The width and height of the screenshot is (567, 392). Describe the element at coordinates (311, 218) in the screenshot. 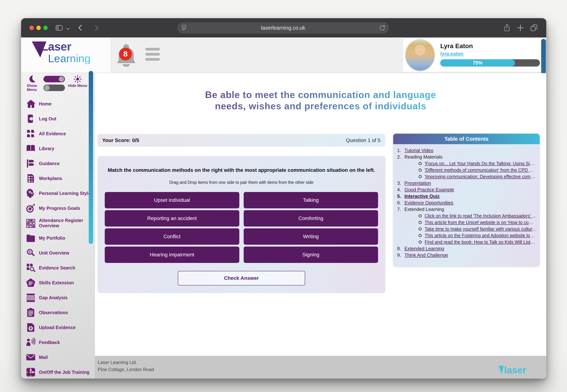

I see `quiz-item-comforting: Comforting` at that location.